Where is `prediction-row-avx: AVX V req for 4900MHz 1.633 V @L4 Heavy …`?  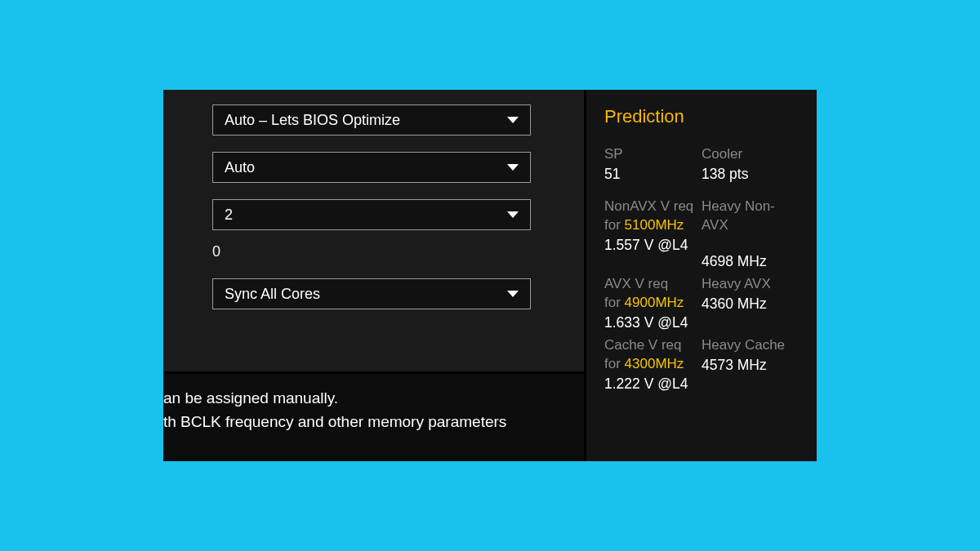
prediction-row-avx: AVX V req for 4900MHz 1.633 V @L4 Heavy … is located at coordinates (702, 304).